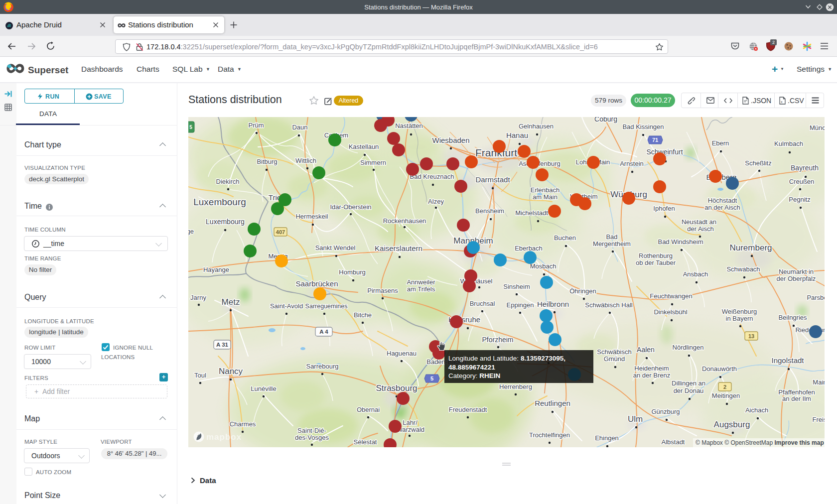  I want to click on svg-text: der Donau, so click(689, 390).